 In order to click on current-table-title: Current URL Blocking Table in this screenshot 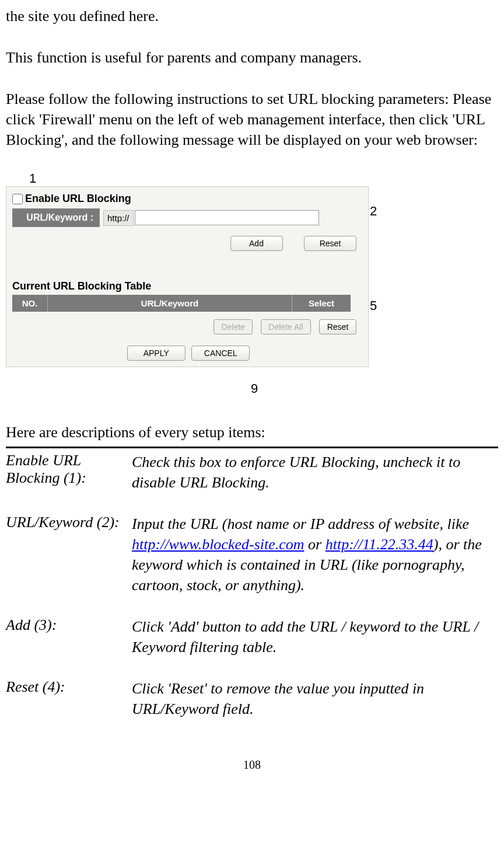, I will do `click(187, 286)`.